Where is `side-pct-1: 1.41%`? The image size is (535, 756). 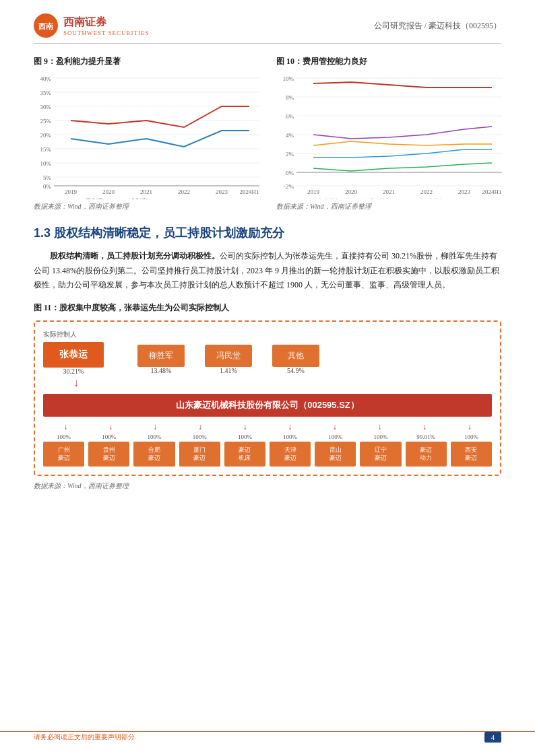 side-pct-1: 1.41% is located at coordinates (228, 370).